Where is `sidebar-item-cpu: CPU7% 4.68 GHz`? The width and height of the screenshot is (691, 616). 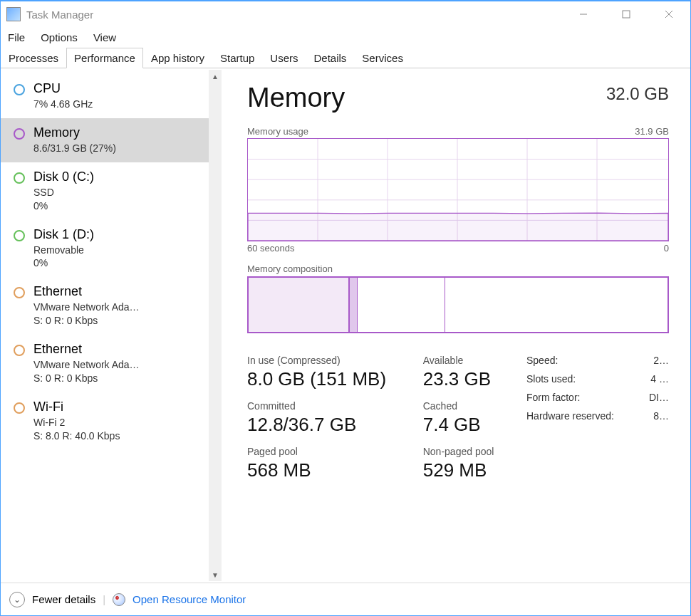
sidebar-item-cpu: CPU7% 4.68 GHz is located at coordinates (111, 96).